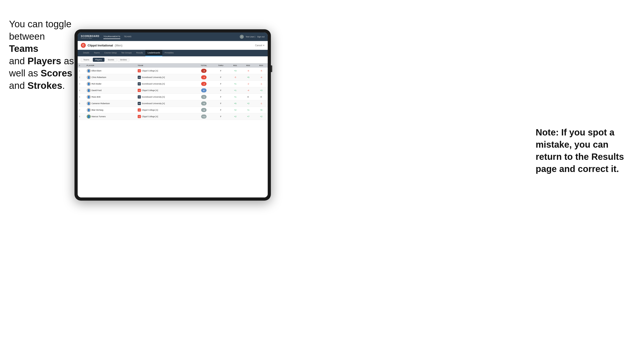 This screenshot has width=644, height=346. What do you see at coordinates (221, 84) in the screenshot?
I see `cell-thru: F` at bounding box center [221, 84].